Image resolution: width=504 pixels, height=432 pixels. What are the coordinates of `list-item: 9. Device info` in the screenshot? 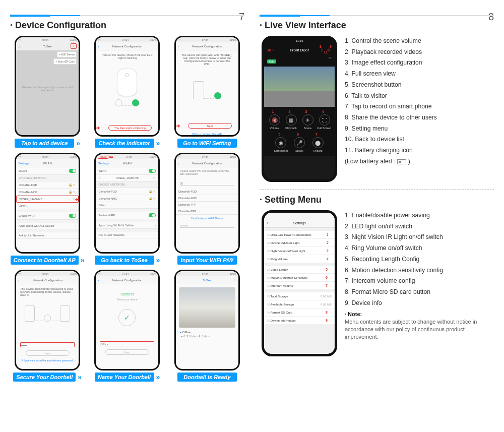 It's located at (419, 303).